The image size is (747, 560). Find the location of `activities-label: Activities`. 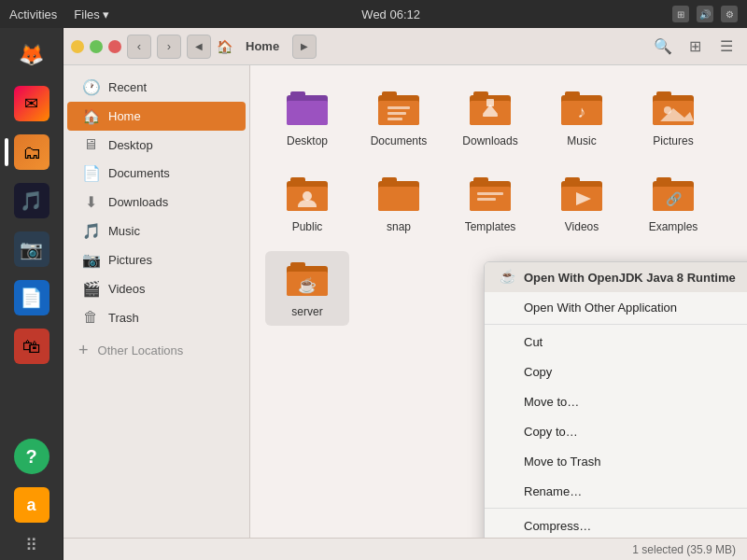

activities-label: Activities is located at coordinates (34, 15).